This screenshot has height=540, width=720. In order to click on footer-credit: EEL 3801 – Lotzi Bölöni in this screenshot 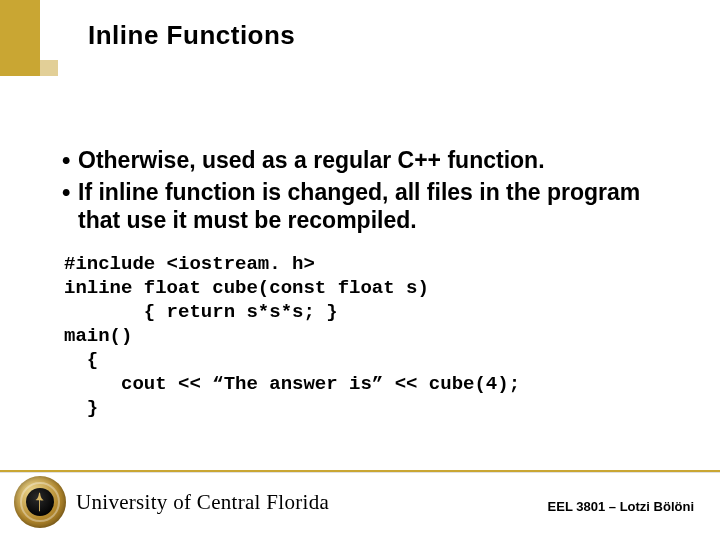, I will do `click(621, 506)`.